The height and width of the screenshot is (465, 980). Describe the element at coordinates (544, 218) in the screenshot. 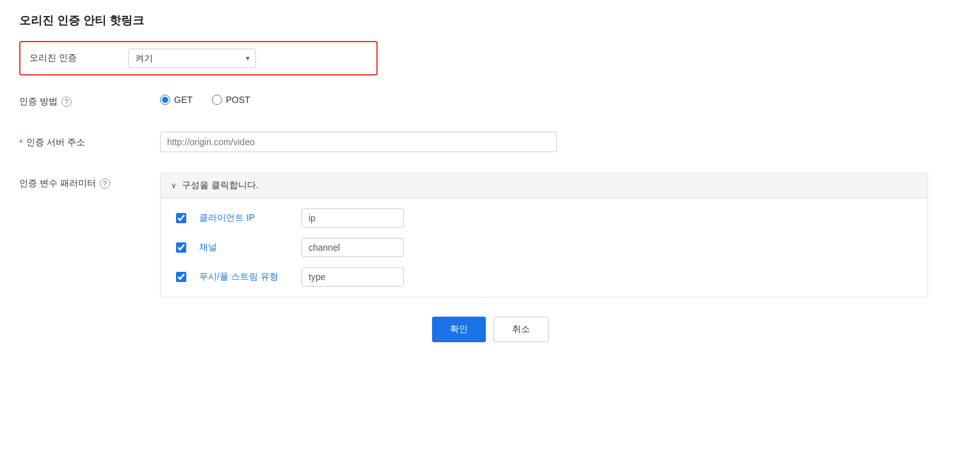

I see `param-row-client-ip: 클라이언트 IP` at that location.